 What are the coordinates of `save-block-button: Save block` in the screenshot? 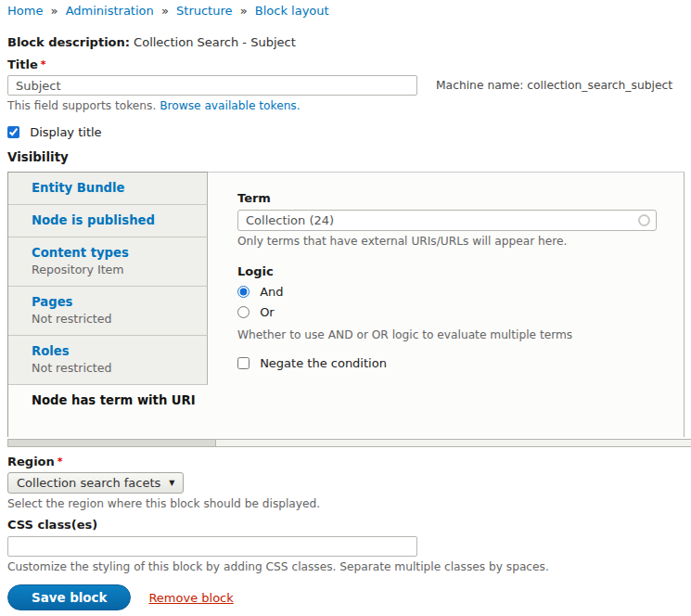 It's located at (69, 597).